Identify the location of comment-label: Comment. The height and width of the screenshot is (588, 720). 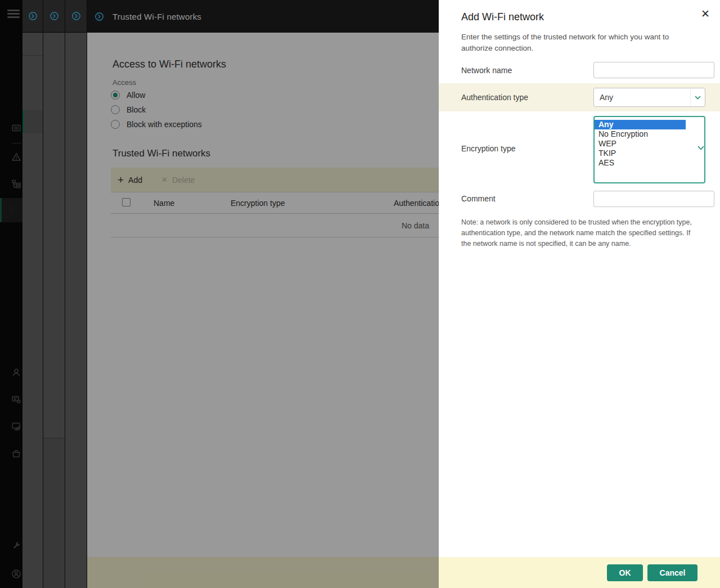
(478, 199).